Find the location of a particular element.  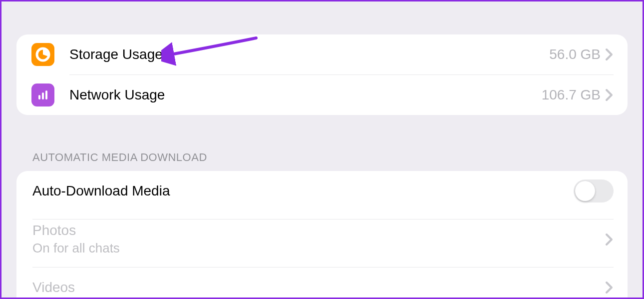

network-usage-label: Network Usage is located at coordinates (117, 95).